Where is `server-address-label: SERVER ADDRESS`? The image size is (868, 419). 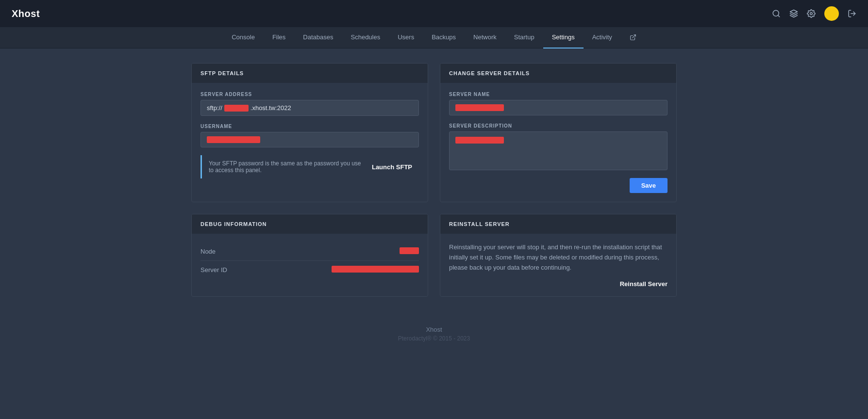 server-address-label: SERVER ADDRESS is located at coordinates (310, 94).